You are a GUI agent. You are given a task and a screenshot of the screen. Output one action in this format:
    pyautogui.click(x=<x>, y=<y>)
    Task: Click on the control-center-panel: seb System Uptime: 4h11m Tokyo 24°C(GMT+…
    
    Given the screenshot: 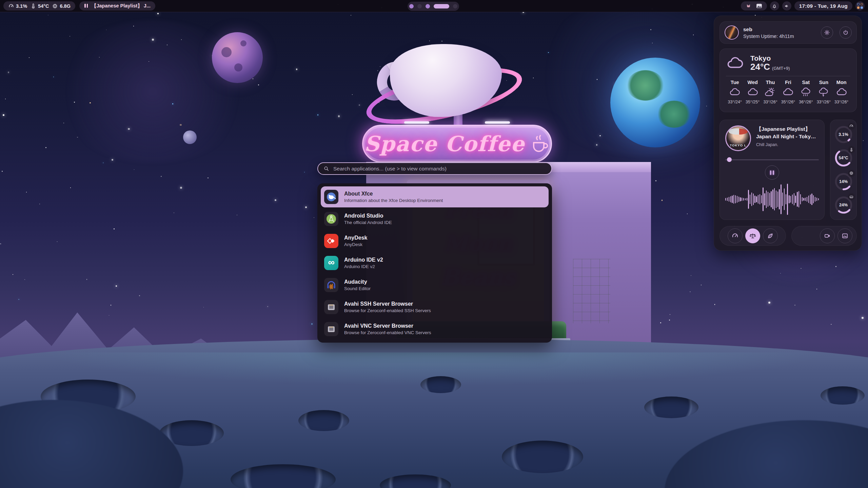 What is the action you would take?
    pyautogui.click(x=788, y=133)
    